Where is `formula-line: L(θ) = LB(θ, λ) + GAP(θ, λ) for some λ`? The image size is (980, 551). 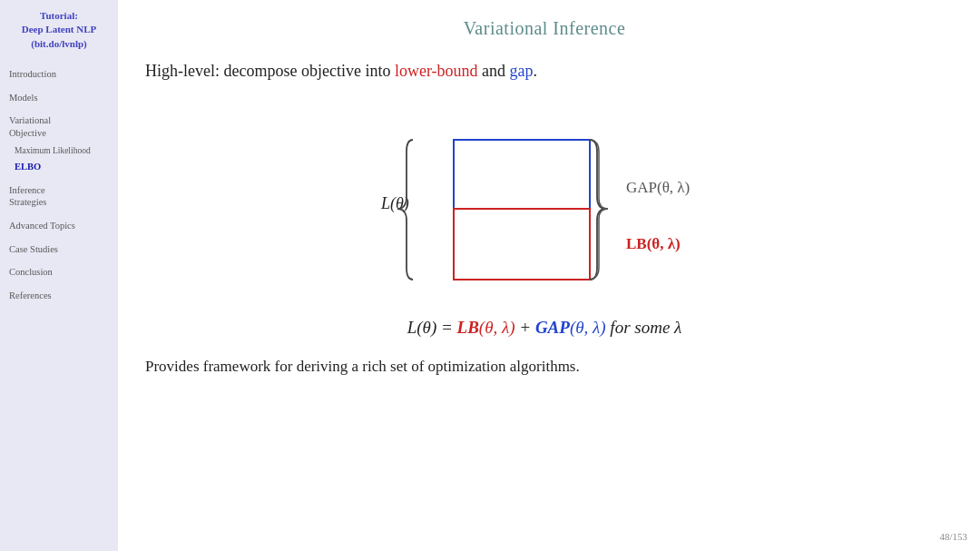 formula-line: L(θ) = LB(θ, λ) + GAP(θ, λ) for some λ is located at coordinates (544, 328).